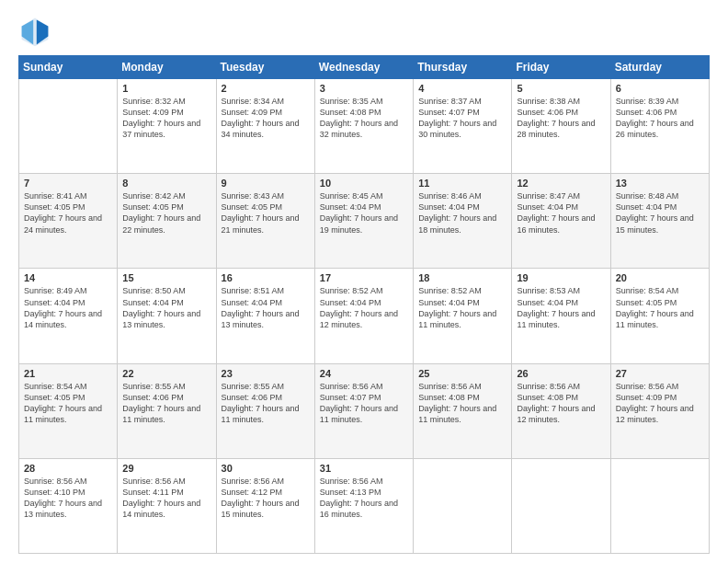 This screenshot has width=728, height=563. I want to click on day-number: 11, so click(462, 183).